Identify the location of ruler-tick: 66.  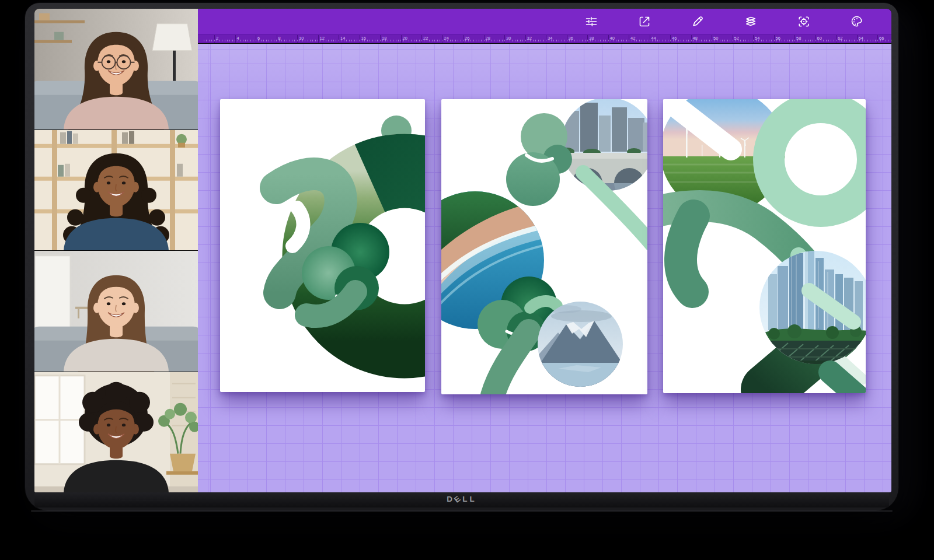
(883, 38).